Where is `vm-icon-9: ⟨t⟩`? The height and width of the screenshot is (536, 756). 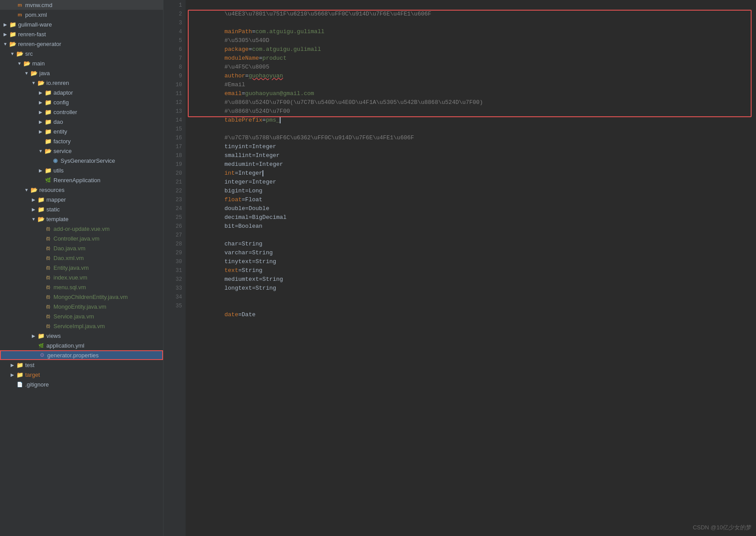
vm-icon-9: ⟨t⟩ is located at coordinates (48, 307).